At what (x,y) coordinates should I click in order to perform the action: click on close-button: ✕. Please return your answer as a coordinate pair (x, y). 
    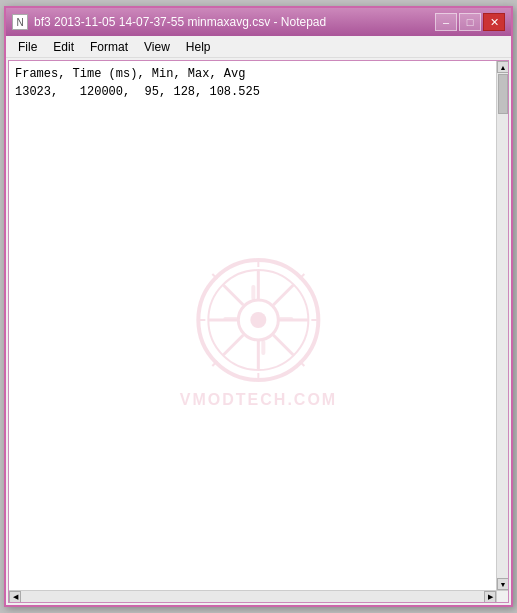
    Looking at the image, I should click on (494, 22).